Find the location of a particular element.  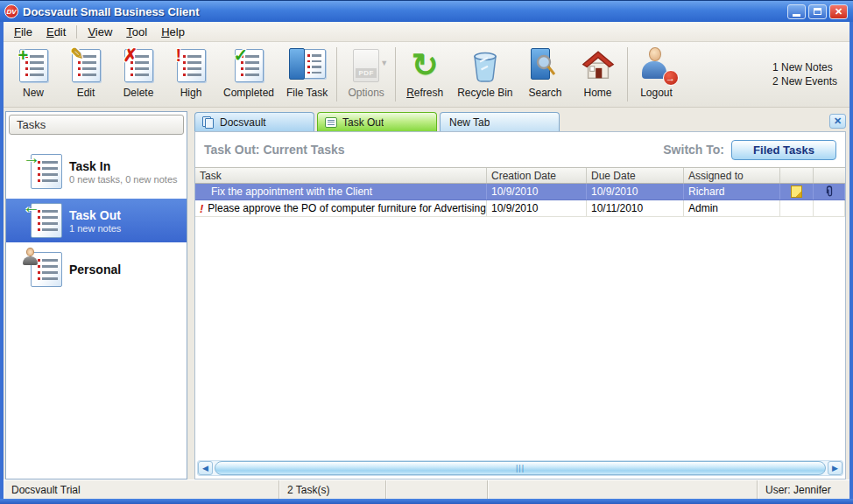

window-frame-bottom is located at coordinates (426, 501).